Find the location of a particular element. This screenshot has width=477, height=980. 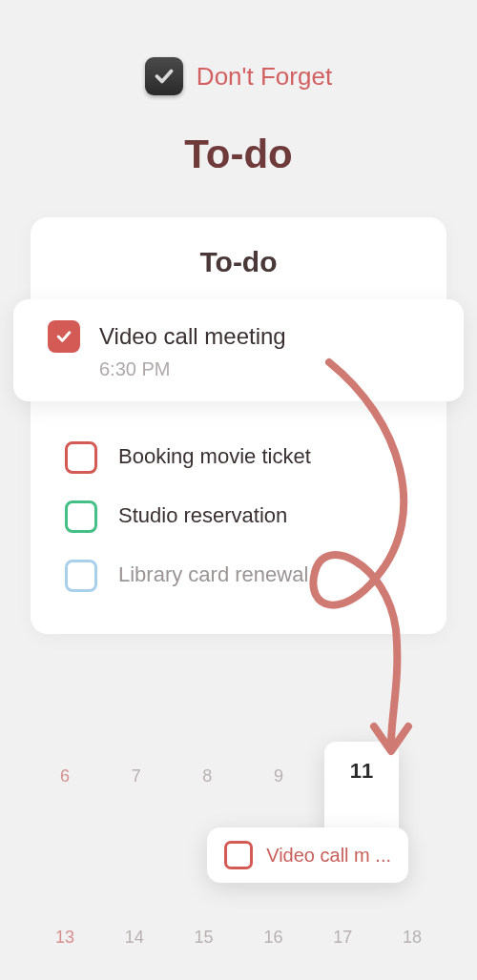

calendar-row: 13 14 15 16 17 18 is located at coordinates (238, 938).